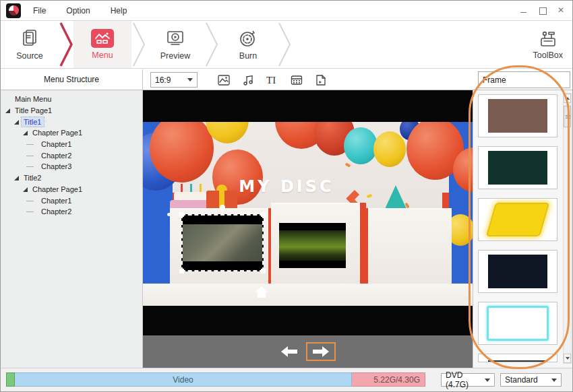 The image size is (573, 392). I want to click on tree-item: Main Menu, so click(71, 100).